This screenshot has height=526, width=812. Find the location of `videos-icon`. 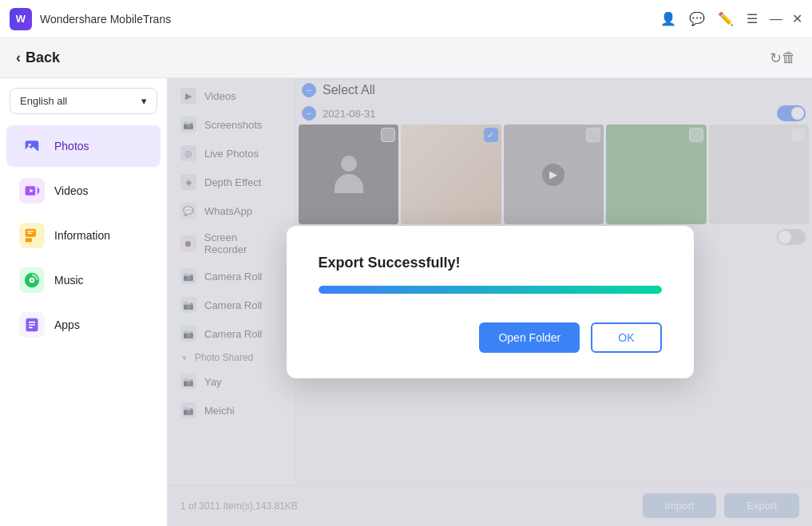

videos-icon is located at coordinates (32, 191).